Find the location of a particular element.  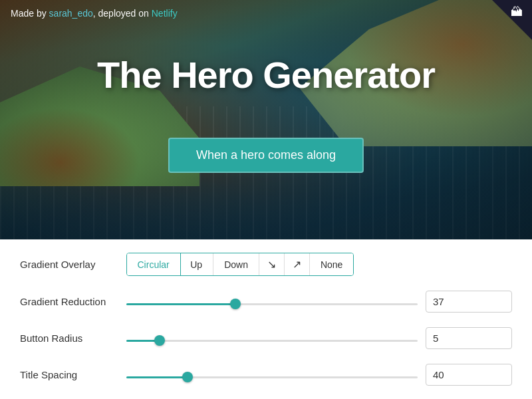

hero-button: When a hero comes along is located at coordinates (266, 156).